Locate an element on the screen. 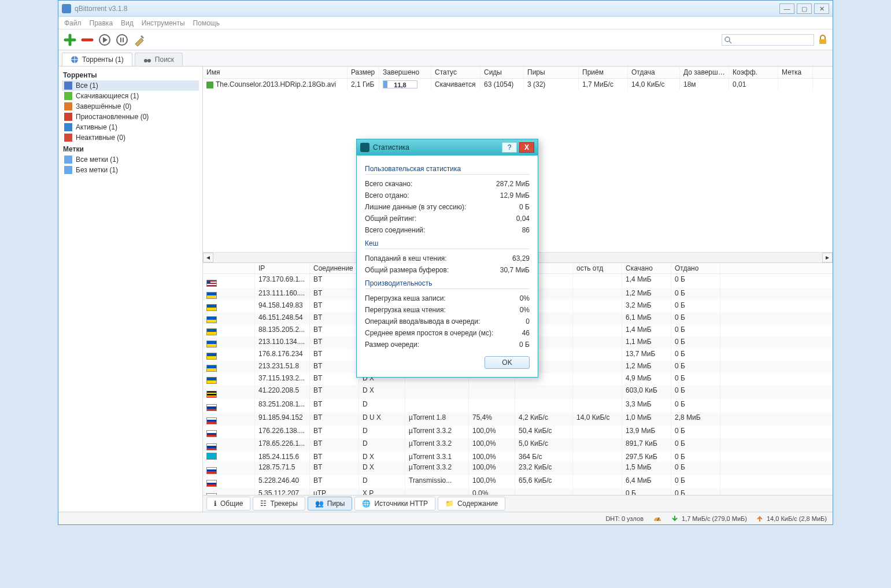 This screenshot has width=891, height=588. resume-button is located at coordinates (105, 40).